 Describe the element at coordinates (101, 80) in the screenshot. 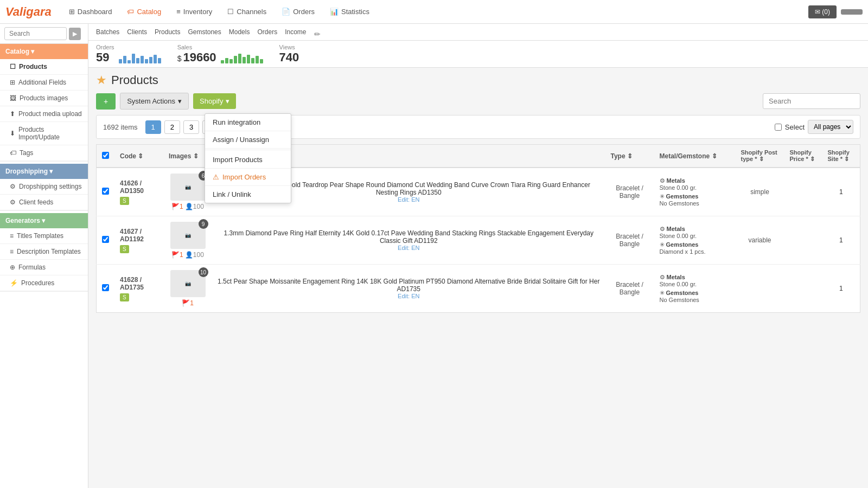

I see `star-icon: ★` at that location.